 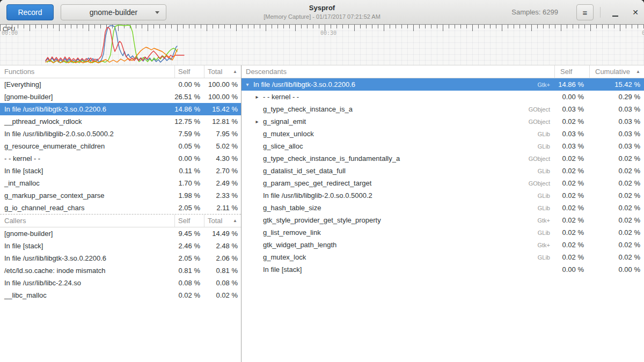 What do you see at coordinates (443, 146) in the screenshot?
I see `descendant-row: g_slice_allocGLib0.03 %0.03 %` at bounding box center [443, 146].